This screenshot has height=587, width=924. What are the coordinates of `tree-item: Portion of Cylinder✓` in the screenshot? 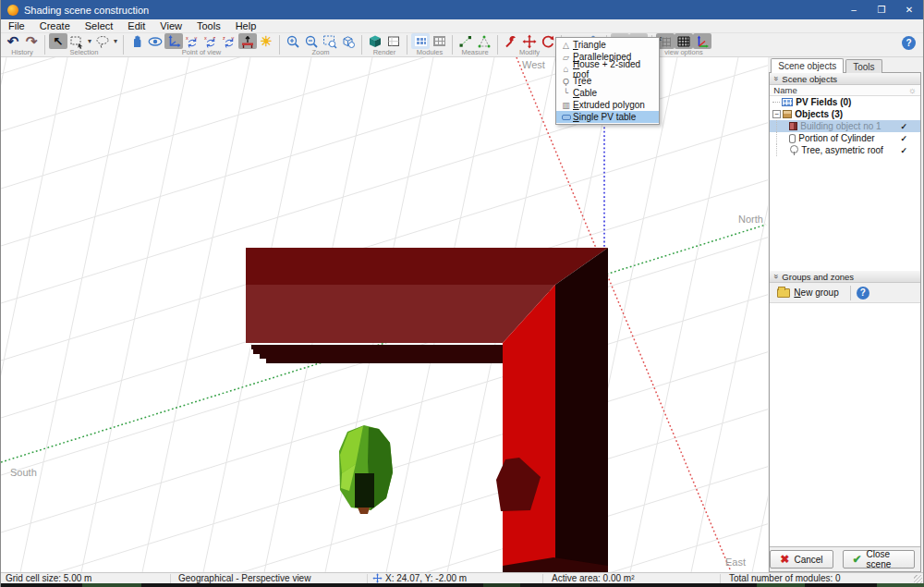 It's located at (845, 139).